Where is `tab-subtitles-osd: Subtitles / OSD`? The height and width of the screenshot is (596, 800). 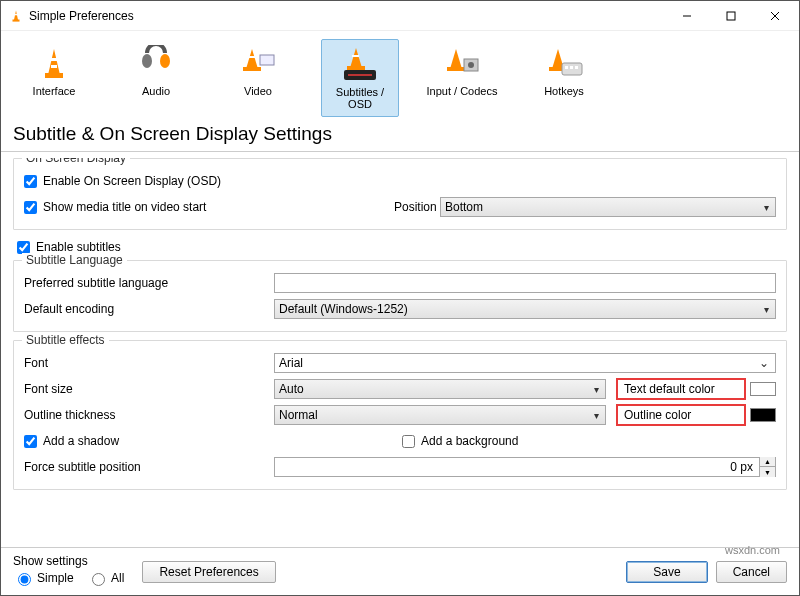
tab-subtitles-osd: Subtitles / OSD is located at coordinates (360, 78).